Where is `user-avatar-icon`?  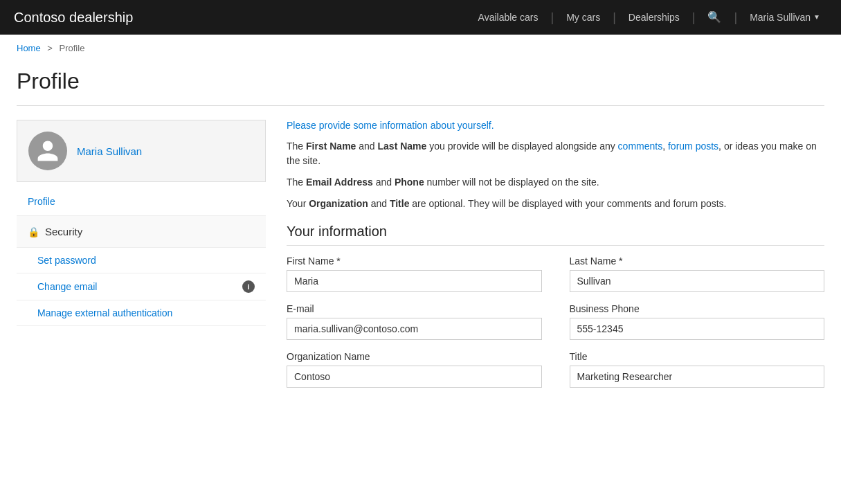
user-avatar-icon is located at coordinates (48, 151).